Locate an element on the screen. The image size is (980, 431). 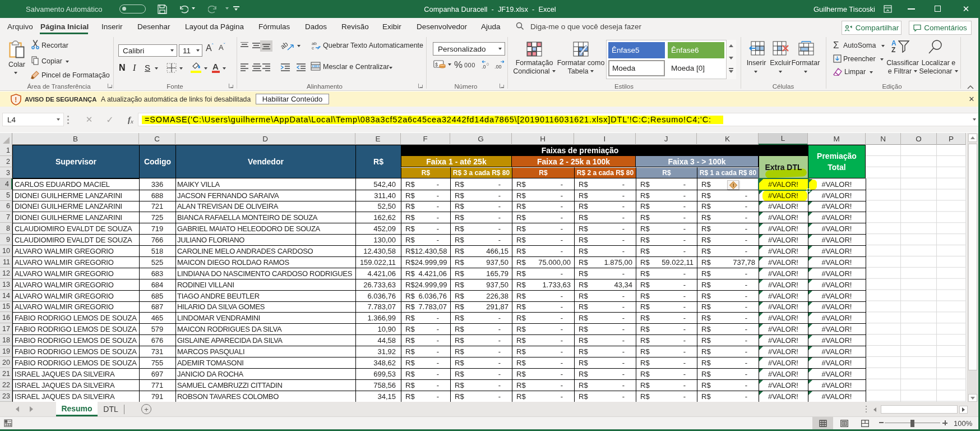
svg-text: 0 is located at coordinates (488, 64).